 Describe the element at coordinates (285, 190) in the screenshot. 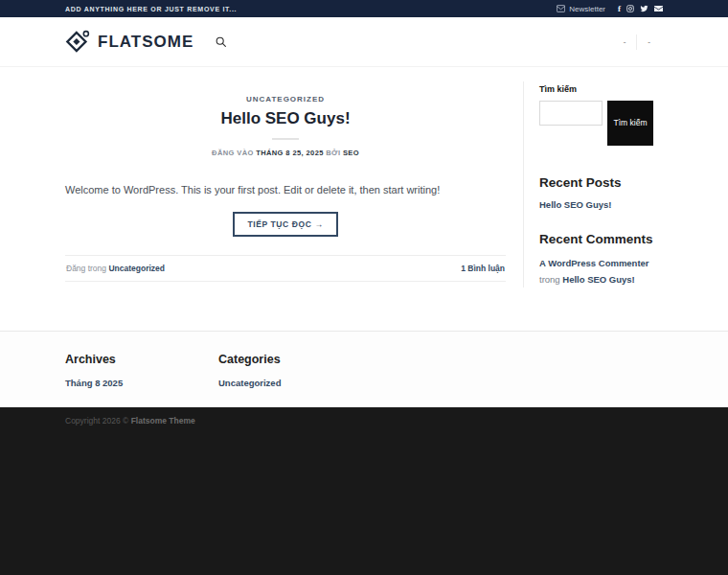

I see `post-excerpt: Welcome to WordPress. This is your first…` at that location.